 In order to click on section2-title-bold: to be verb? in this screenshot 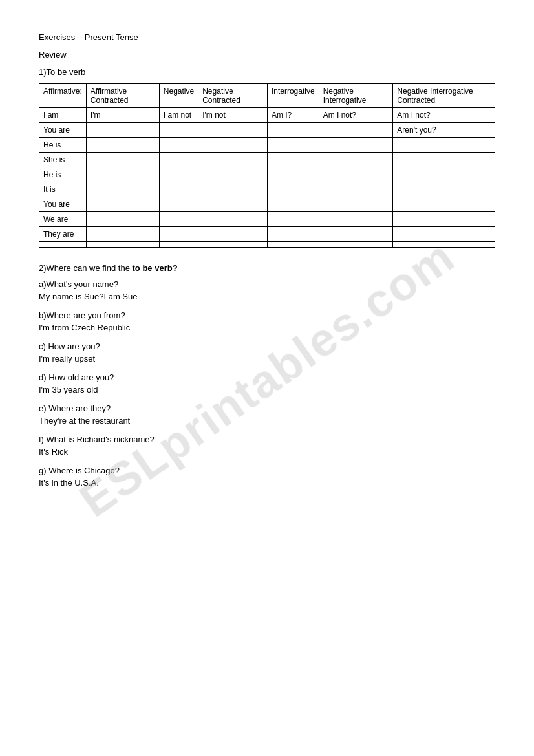, I will do `click(155, 268)`.